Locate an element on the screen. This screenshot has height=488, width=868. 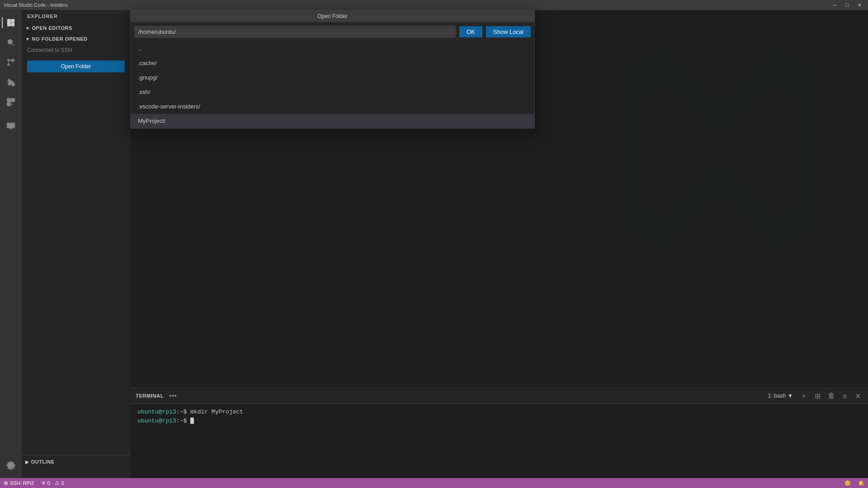
status-errors-item: ✕ 0 ⚠ 0 is located at coordinates (52, 483).